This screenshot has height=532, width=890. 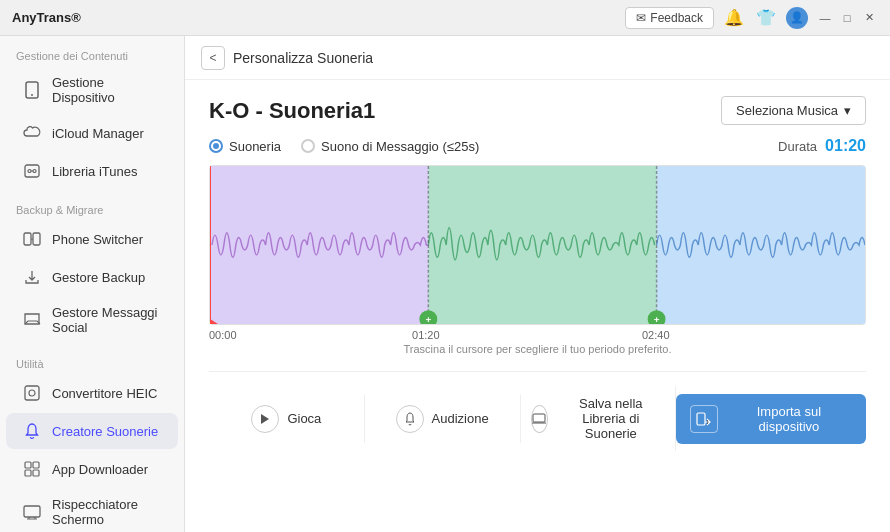 What do you see at coordinates (390, 146) in the screenshot?
I see `radio-messaggio: Suono di Messaggio (≤25s)` at bounding box center [390, 146].